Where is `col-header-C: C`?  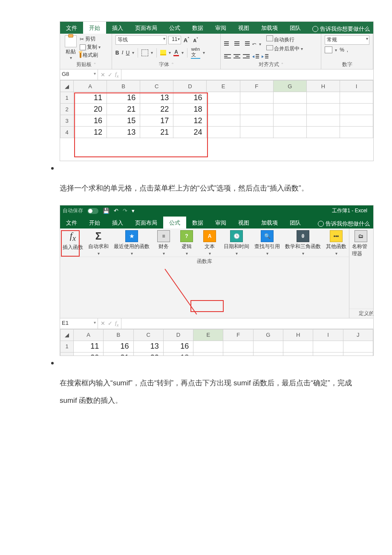 col-header-C: C is located at coordinates (157, 86).